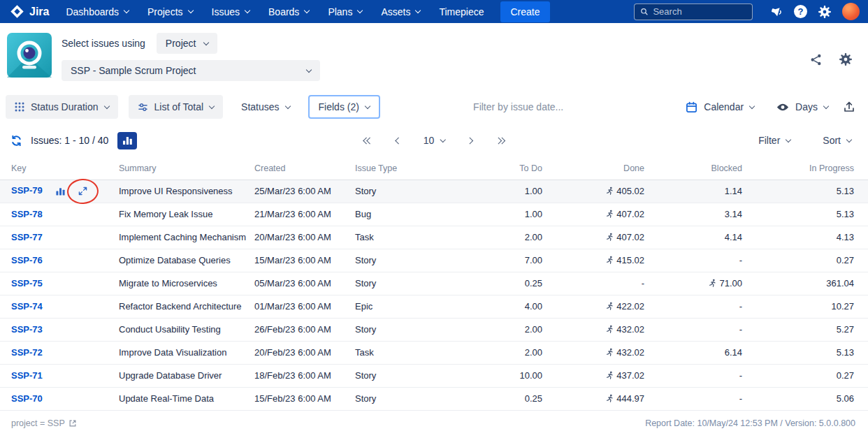 This screenshot has height=431, width=868. I want to click on pagination-controls: 10, so click(435, 140).